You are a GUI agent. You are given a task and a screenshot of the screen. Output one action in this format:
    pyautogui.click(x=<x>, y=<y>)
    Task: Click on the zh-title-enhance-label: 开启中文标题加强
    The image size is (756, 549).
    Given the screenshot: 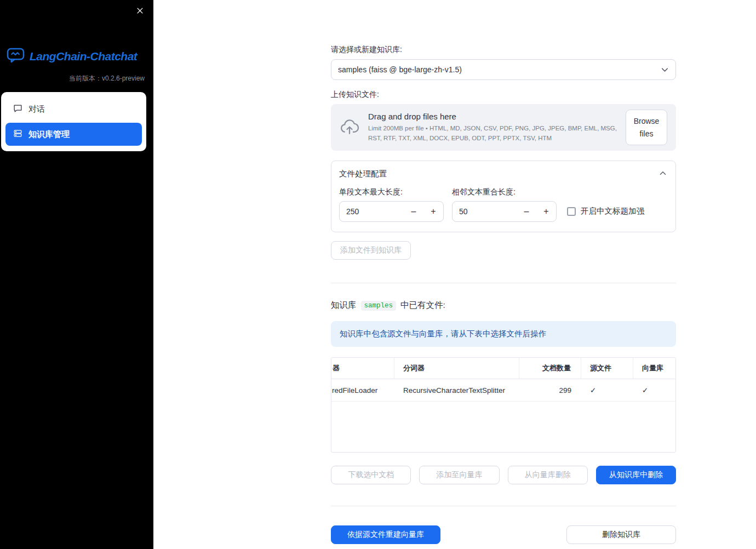 What is the action you would take?
    pyautogui.click(x=612, y=211)
    